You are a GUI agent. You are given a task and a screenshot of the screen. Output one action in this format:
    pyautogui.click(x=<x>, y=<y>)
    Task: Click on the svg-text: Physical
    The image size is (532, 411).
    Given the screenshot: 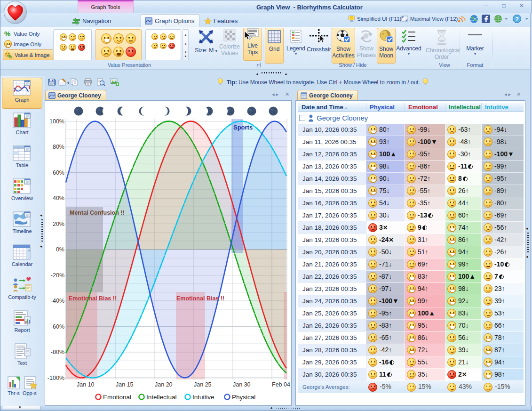 What is the action you would take?
    pyautogui.click(x=244, y=397)
    